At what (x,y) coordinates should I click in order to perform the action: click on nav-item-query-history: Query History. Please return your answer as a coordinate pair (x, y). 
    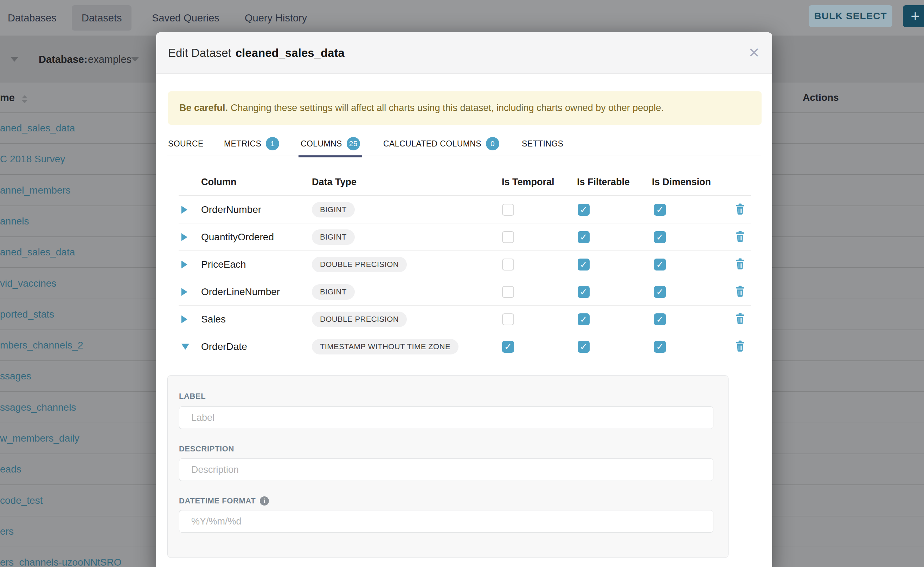
    Looking at the image, I should click on (276, 18).